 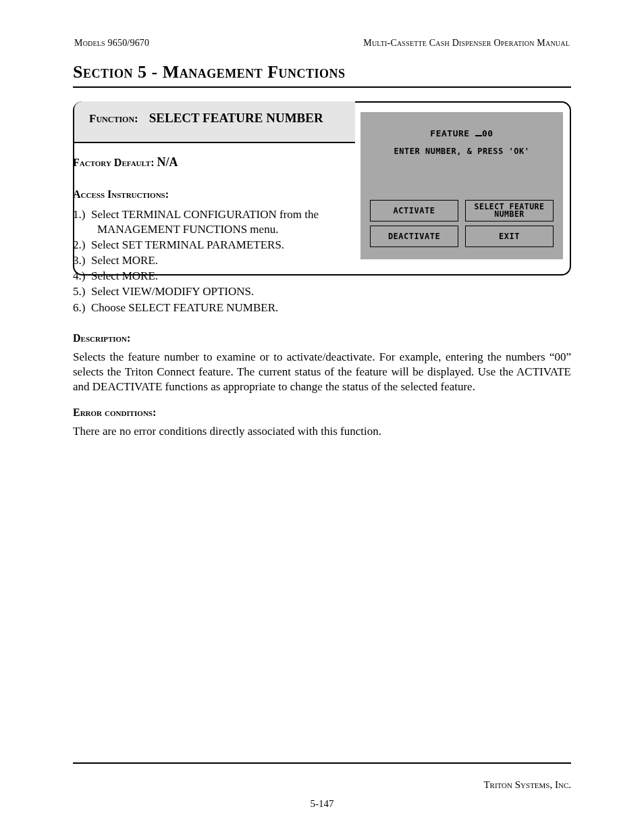 I want to click on footer-rule, so click(x=322, y=763).